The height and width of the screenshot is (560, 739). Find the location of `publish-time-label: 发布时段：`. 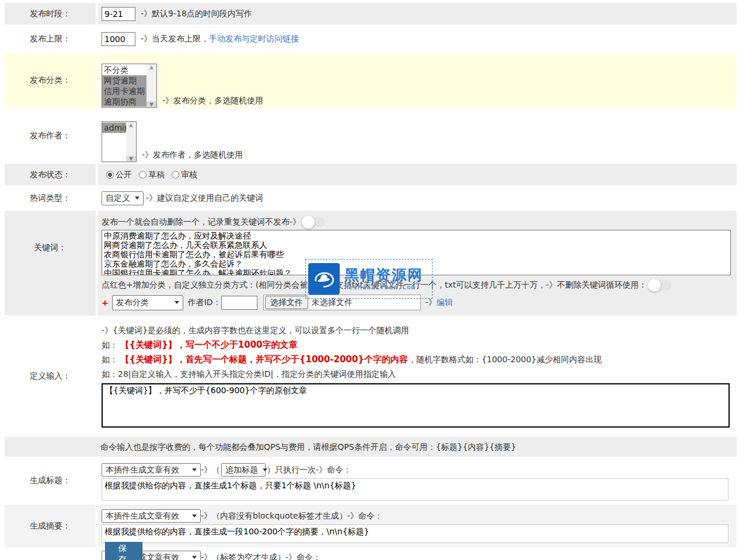

publish-time-label: 发布时段： is located at coordinates (50, 14).